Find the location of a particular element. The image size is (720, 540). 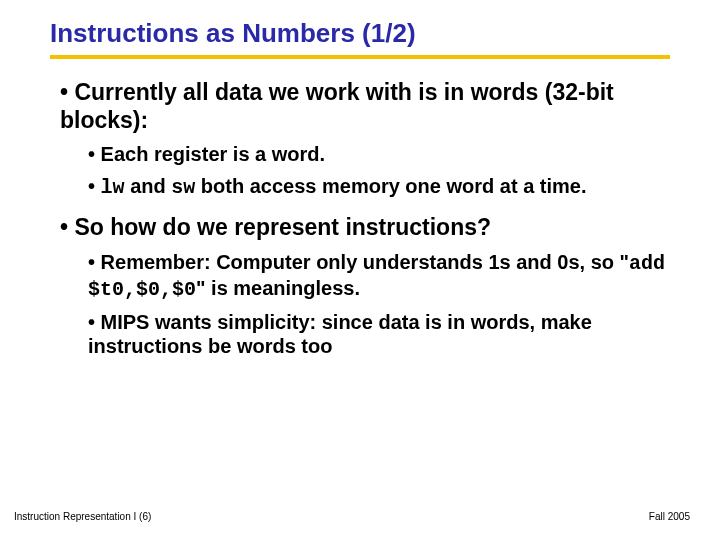

text: both access memory one word at a time. is located at coordinates (390, 186).